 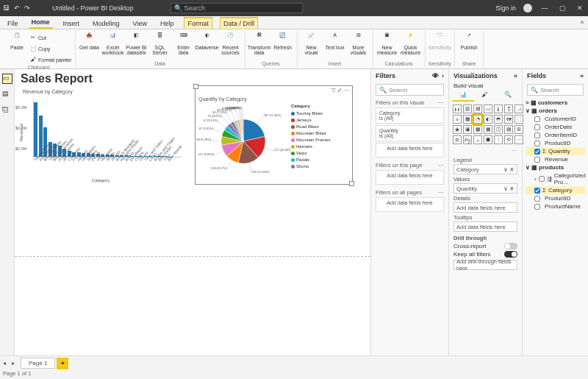 I want to click on field-CustomerID: CustomerID, so click(x=556, y=119).